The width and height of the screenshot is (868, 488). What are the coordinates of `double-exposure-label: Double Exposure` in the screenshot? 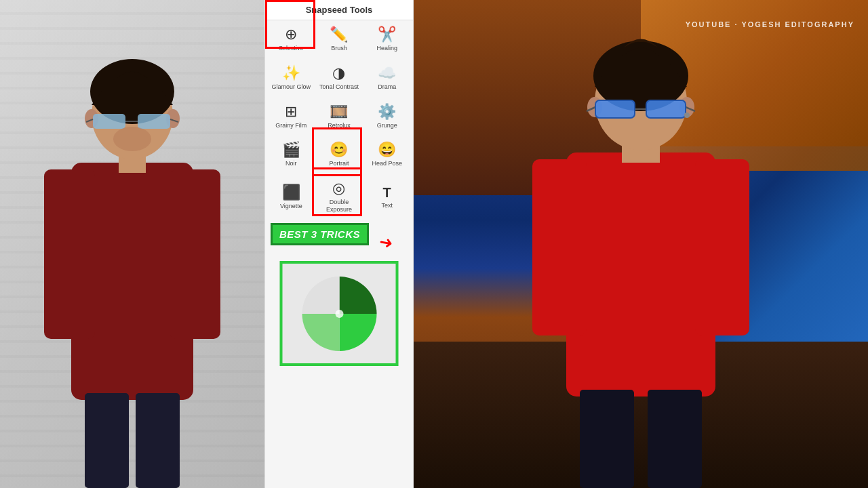 It's located at (339, 206).